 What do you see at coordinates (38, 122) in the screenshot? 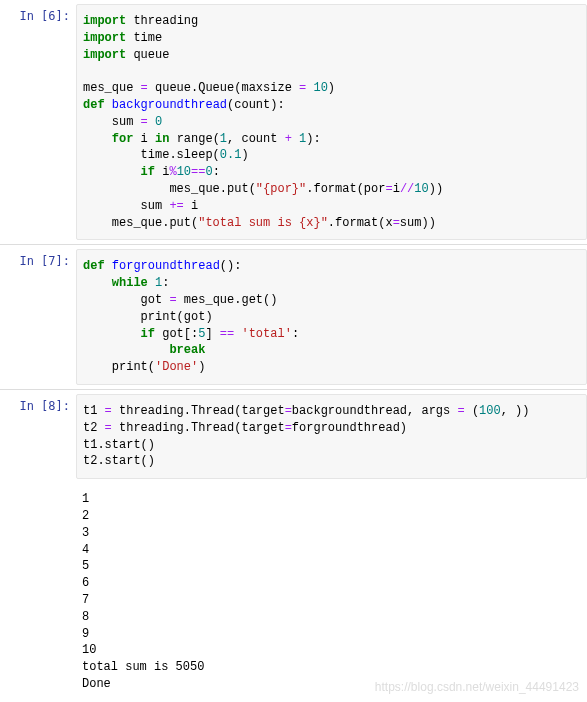
I see `prompt-label: In [6]:` at bounding box center [38, 122].